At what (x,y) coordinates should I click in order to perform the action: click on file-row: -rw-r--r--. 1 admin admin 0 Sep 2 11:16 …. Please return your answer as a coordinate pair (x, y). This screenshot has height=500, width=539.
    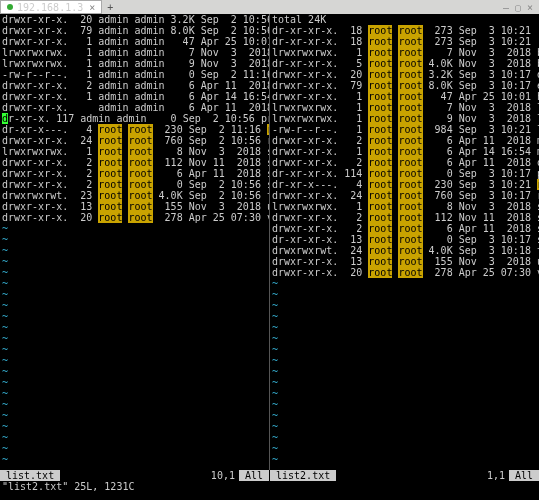
    Looking at the image, I should click on (134, 74).